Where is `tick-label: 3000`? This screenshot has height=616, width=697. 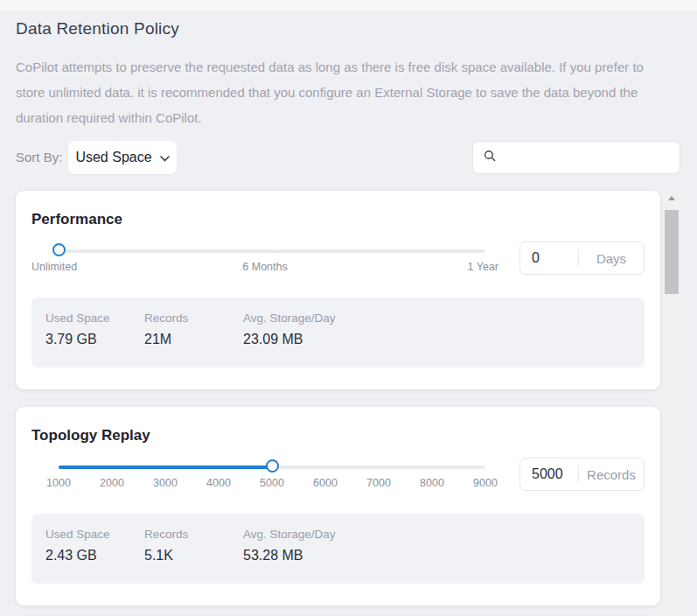 tick-label: 3000 is located at coordinates (165, 483).